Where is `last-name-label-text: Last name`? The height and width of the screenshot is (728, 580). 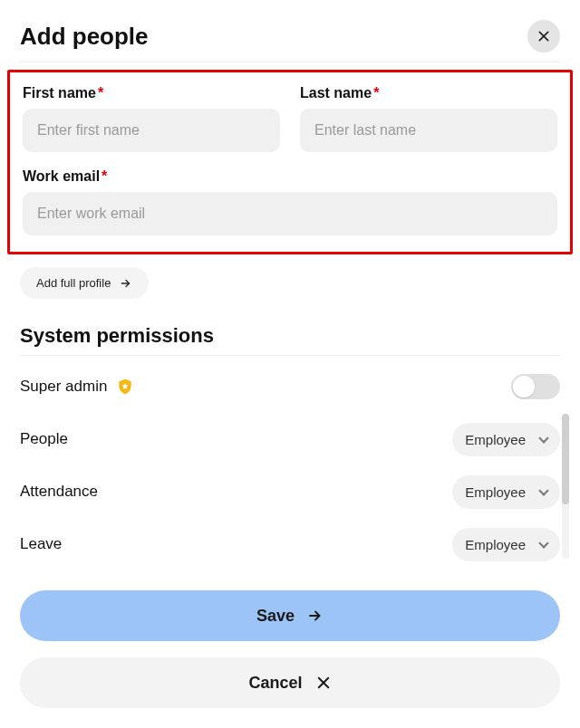
last-name-label-text: Last name is located at coordinates (335, 92).